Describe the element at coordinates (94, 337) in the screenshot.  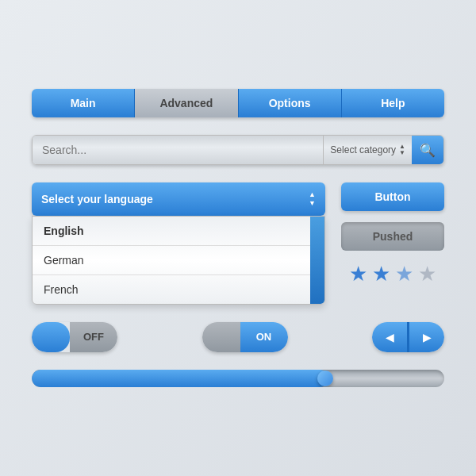
I see `toggle-off-label: OFF` at that location.